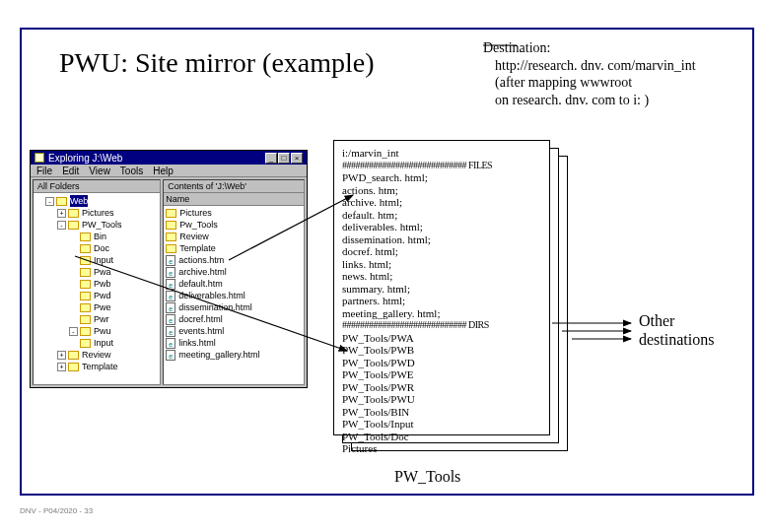 The width and height of the screenshot is (769, 532). What do you see at coordinates (97, 307) in the screenshot?
I see `tree-item: Pwe` at bounding box center [97, 307].